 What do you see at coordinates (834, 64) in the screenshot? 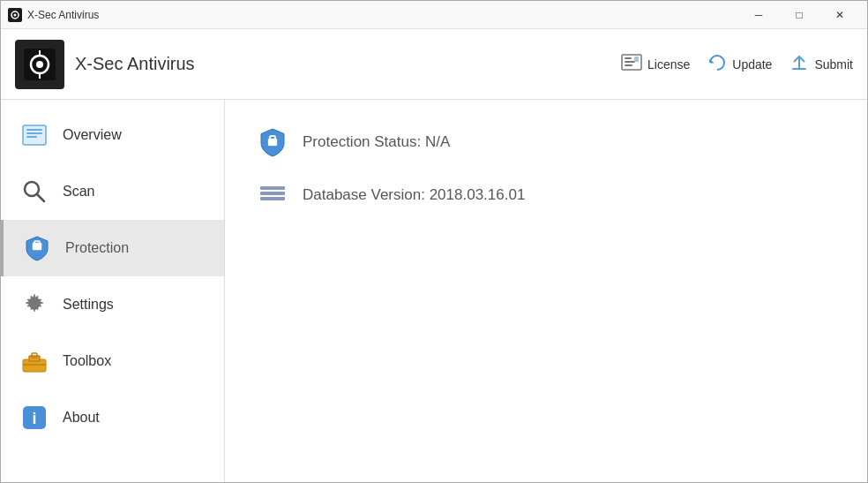
I see `submit-label: Submit` at bounding box center [834, 64].